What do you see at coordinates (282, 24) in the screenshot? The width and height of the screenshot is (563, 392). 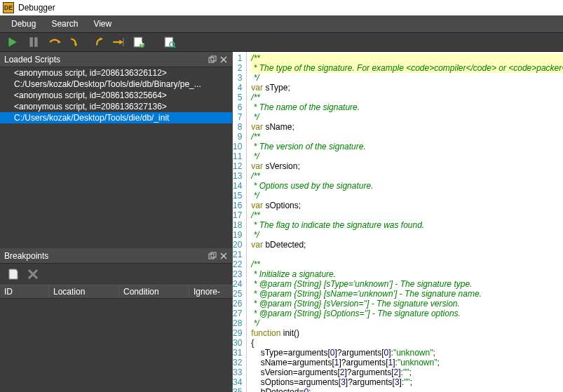 I see `menubar: Debug Search View` at bounding box center [282, 24].